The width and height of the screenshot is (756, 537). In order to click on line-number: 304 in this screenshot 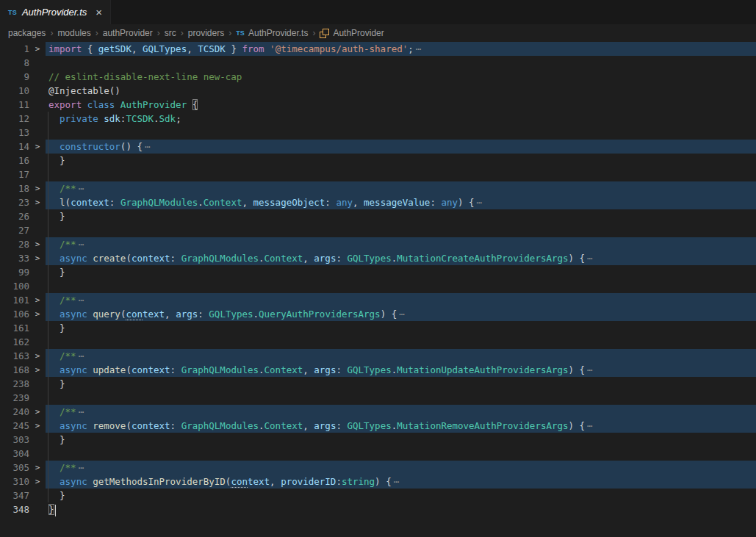, I will do `click(15, 454)`.